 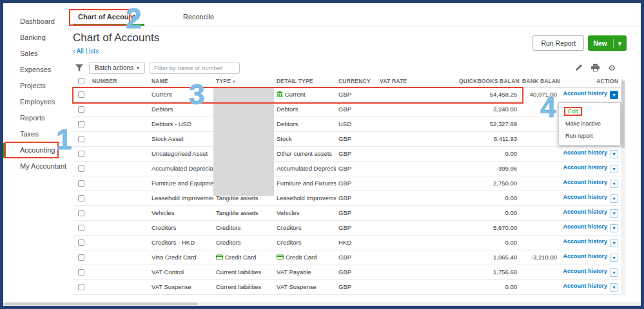 I want to click on menu-item-run-report: Run report, so click(x=589, y=136).